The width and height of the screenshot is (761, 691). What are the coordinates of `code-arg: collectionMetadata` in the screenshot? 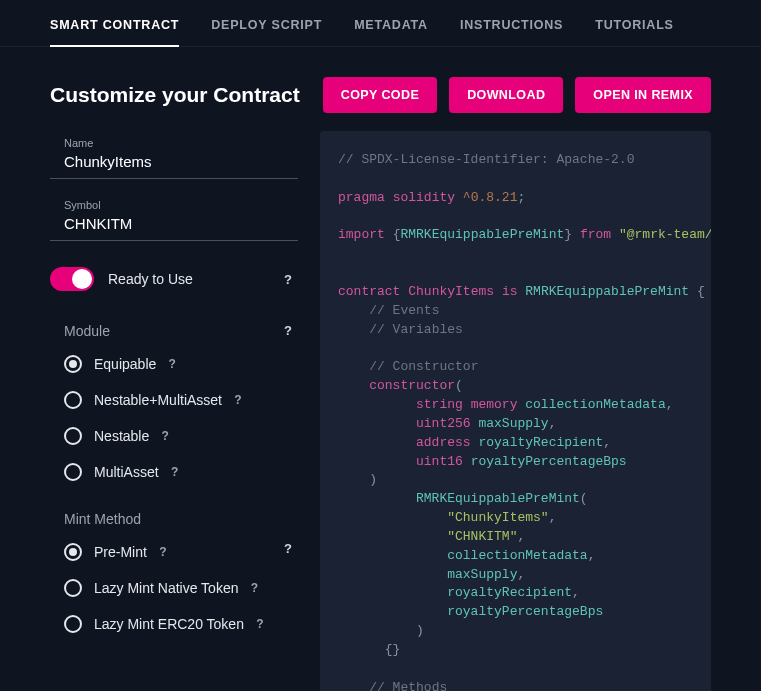 It's located at (517, 556).